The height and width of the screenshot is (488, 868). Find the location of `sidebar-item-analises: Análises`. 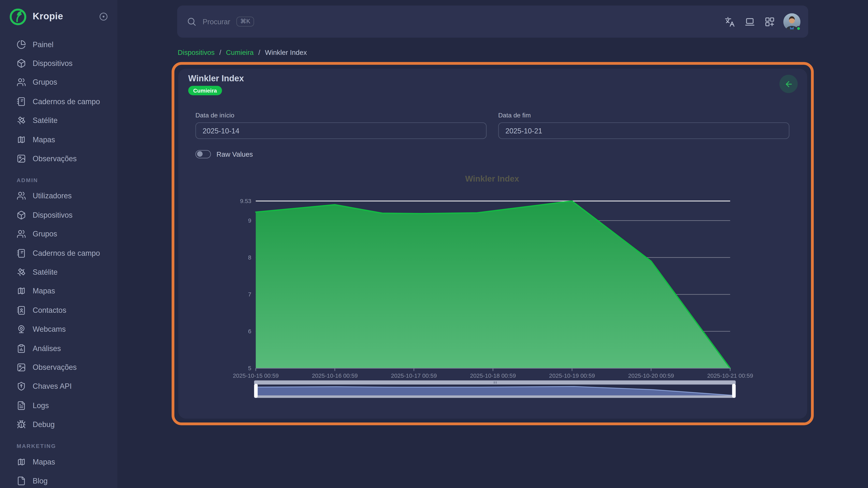

sidebar-item-analises: Análises is located at coordinates (59, 348).